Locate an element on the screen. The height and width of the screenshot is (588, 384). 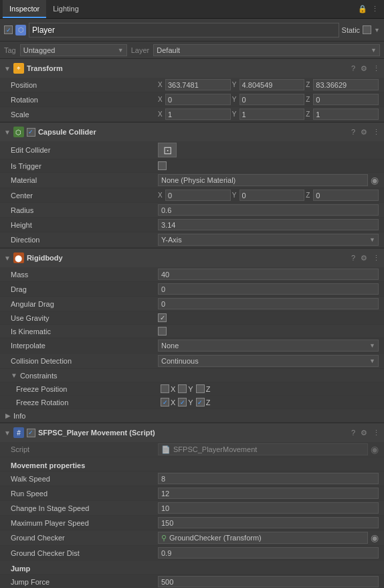
script-more-icon: ⋮ is located at coordinates (376, 433).